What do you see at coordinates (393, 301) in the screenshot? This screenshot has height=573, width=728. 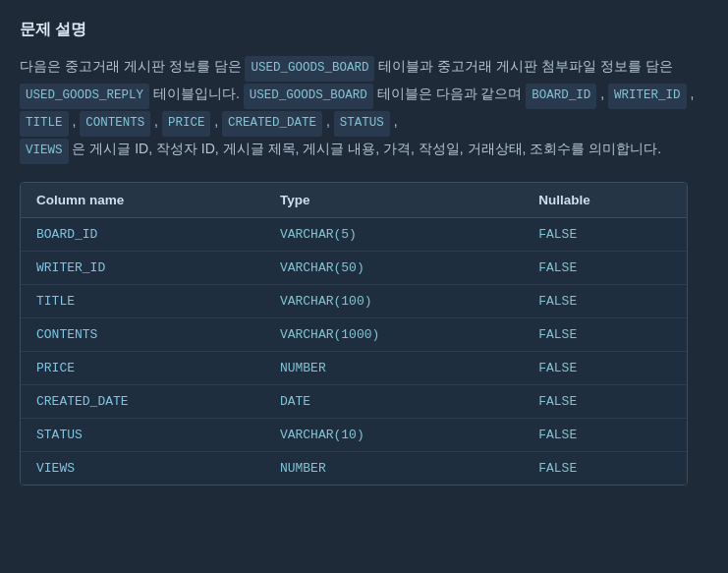 I see `cell-type: VARCHAR(100)` at bounding box center [393, 301].